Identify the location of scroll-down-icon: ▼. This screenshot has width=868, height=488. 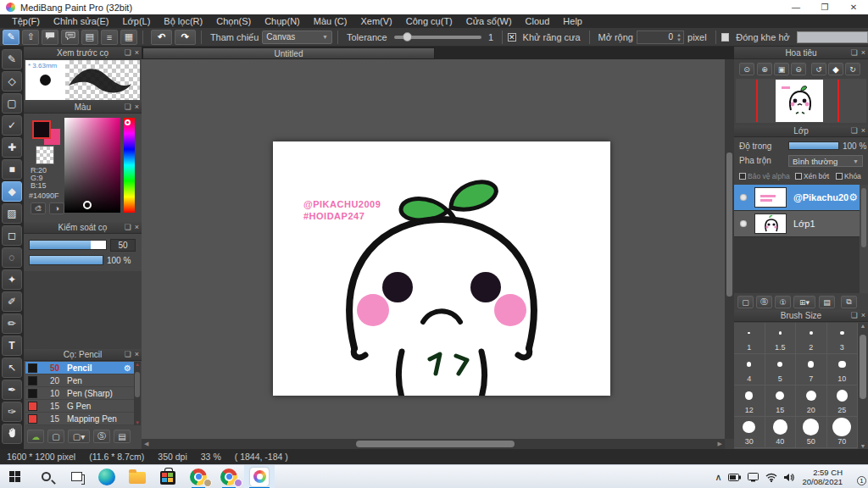
(137, 423).